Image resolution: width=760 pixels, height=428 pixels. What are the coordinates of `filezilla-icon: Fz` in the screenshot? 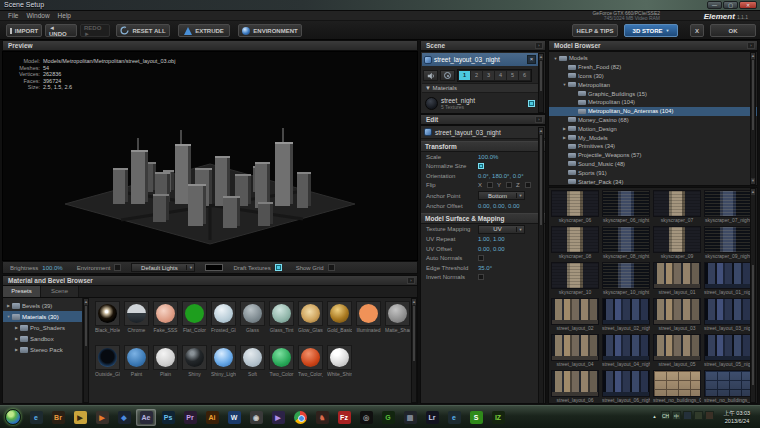 It's located at (344, 418).